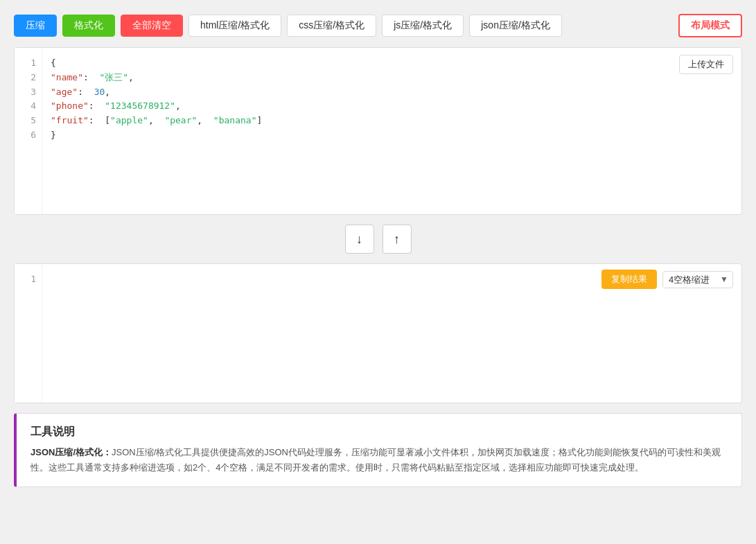  I want to click on js-button: js压缩/格式化, so click(423, 26).